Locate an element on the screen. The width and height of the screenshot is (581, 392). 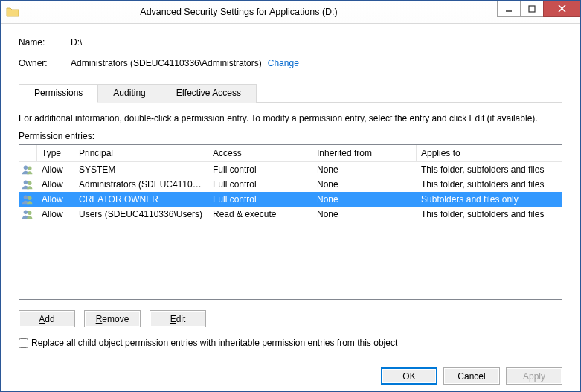
table-row: AllowCREATOR OWNERFull controlNoneSubfol… is located at coordinates (290, 199).